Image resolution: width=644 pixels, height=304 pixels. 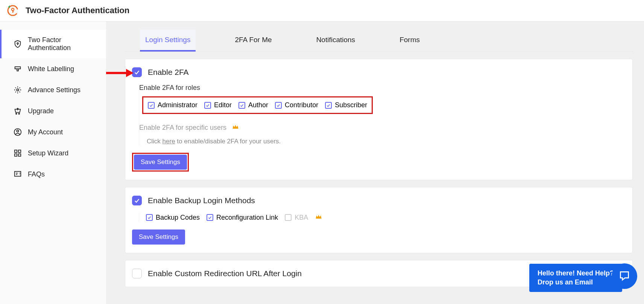 I want to click on gear-icon, so click(x=18, y=90).